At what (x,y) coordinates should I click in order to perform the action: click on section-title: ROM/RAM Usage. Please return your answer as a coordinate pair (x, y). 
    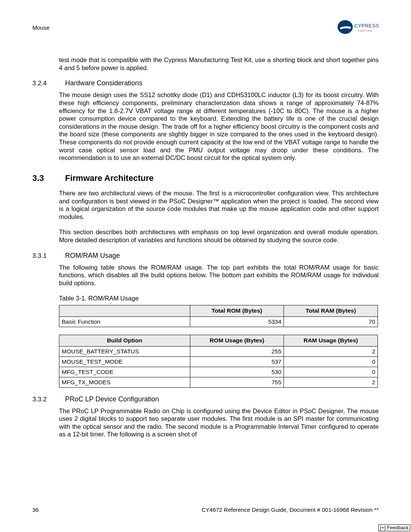
    Looking at the image, I should click on (92, 256).